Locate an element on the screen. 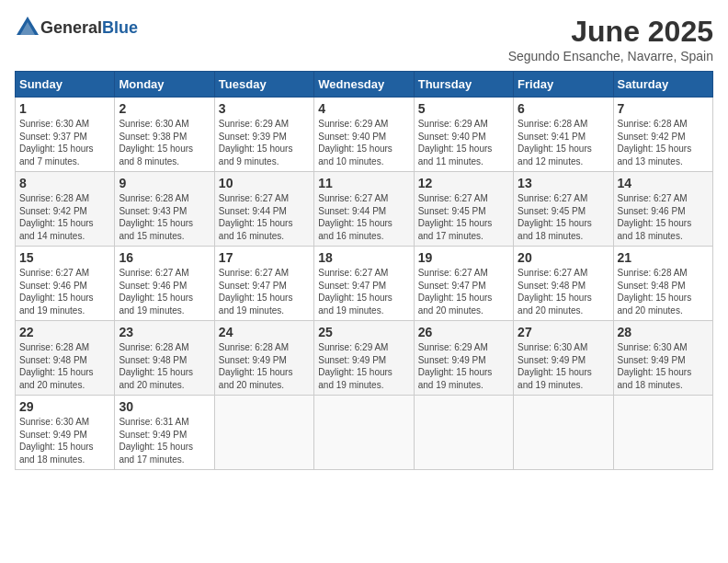 This screenshot has height=563, width=728. logo: GeneralBlue is located at coordinates (76, 28).